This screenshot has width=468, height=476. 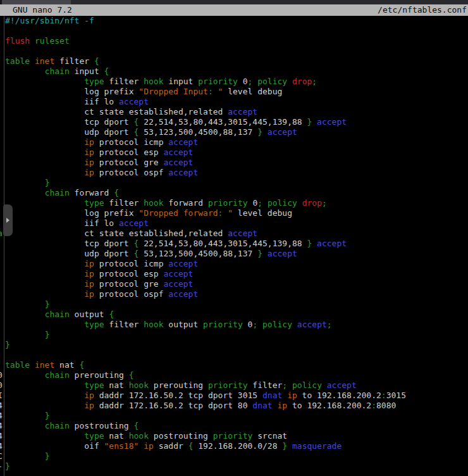 I want to click on top-console-strip-notch, so click(x=1, y=3).